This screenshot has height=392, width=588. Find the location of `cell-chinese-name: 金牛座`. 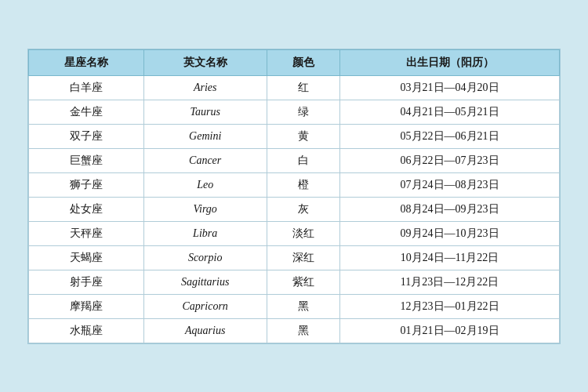

cell-chinese-name: 金牛座 is located at coordinates (86, 111).